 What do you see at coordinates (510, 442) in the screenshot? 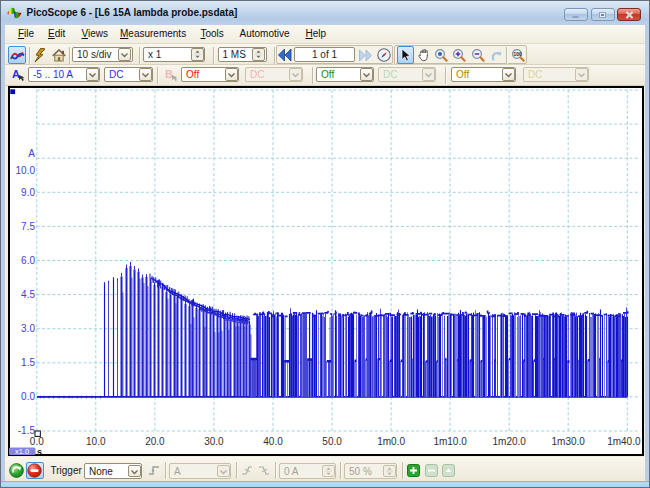
I see `svg-text: 1m20.0` at bounding box center [510, 442].